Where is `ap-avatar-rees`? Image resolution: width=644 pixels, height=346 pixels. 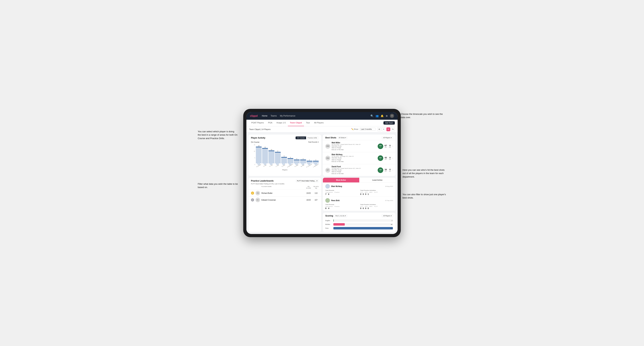
ap-avatar-rees is located at coordinates (328, 200).